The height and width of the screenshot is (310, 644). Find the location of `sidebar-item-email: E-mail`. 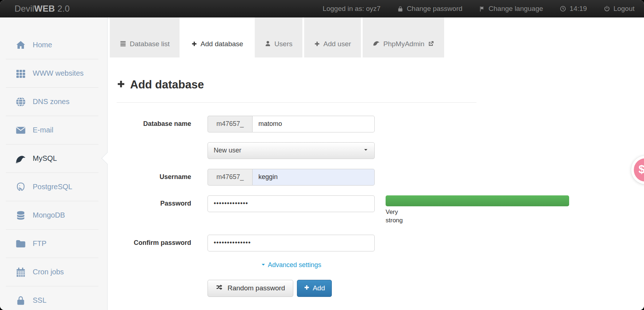

sidebar-item-email: E-mail is located at coordinates (54, 130).